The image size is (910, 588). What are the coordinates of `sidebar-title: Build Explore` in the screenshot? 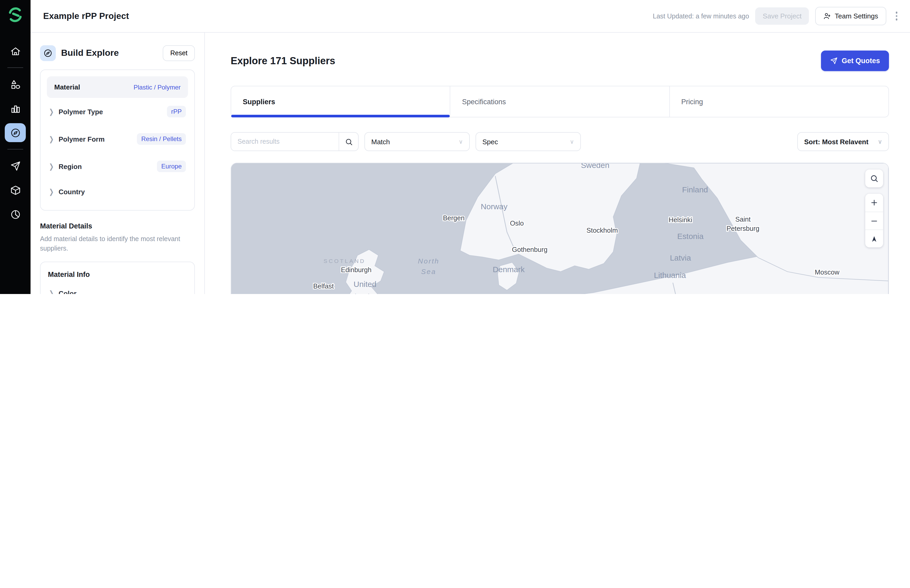 It's located at (90, 53).